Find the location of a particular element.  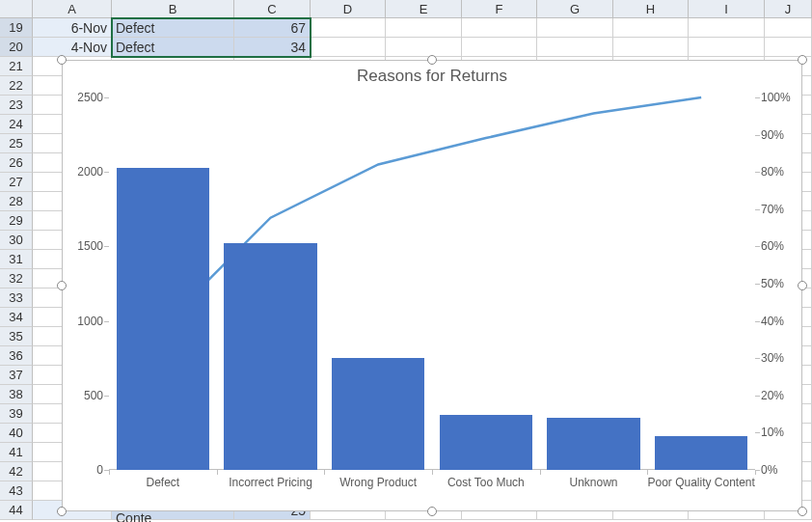

row-header-31: 31 is located at coordinates (16, 260).